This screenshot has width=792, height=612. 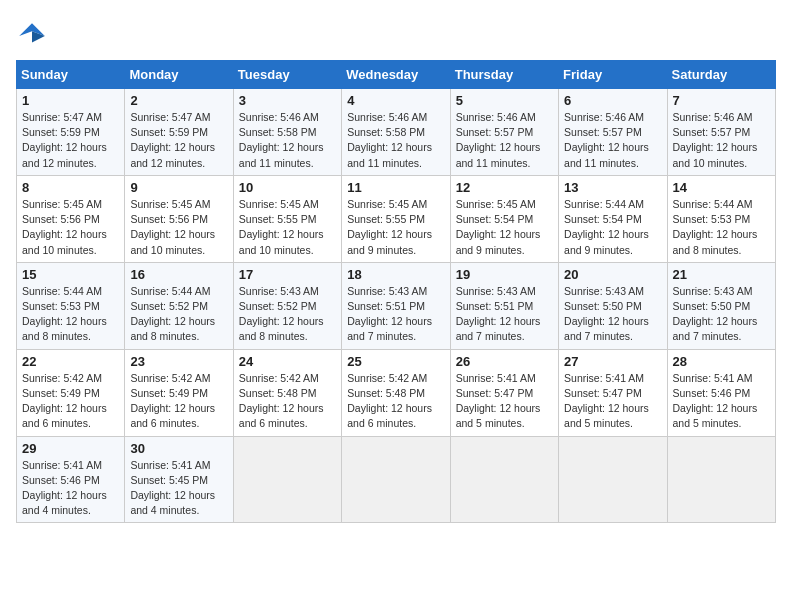 What do you see at coordinates (612, 188) in the screenshot?
I see `day-number: 13` at bounding box center [612, 188].